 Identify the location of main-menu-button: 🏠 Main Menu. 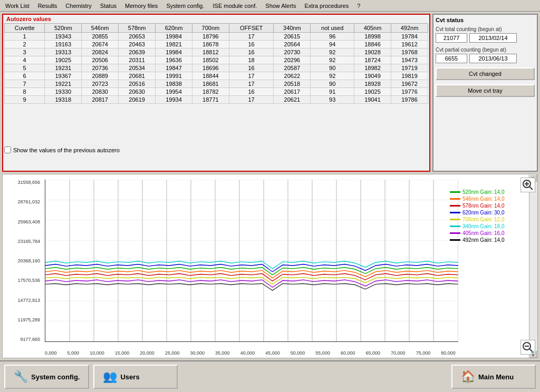
(494, 377).